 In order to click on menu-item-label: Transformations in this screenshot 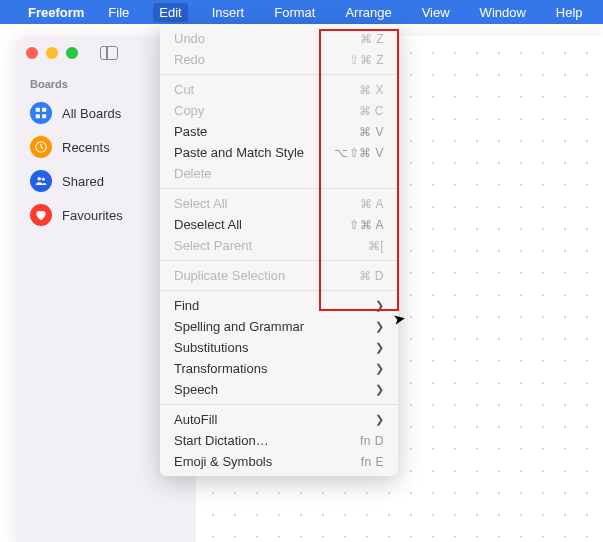, I will do `click(220, 368)`.